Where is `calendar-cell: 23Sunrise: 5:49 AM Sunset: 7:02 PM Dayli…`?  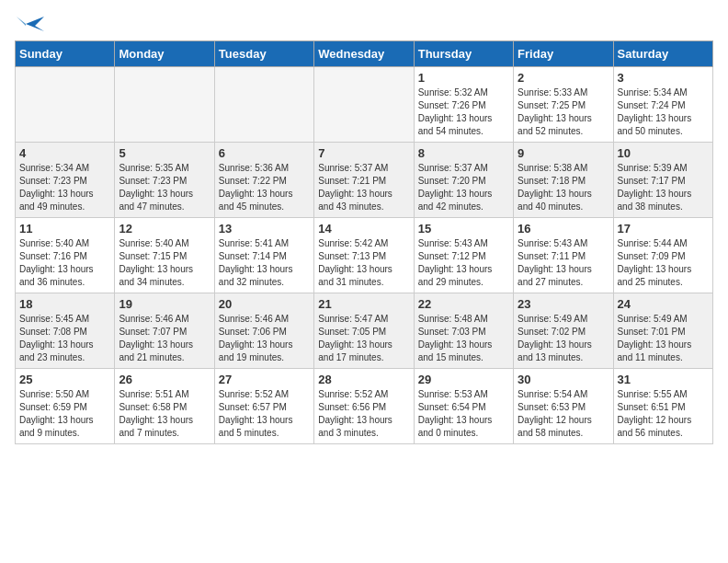 calendar-cell: 23Sunrise: 5:49 AM Sunset: 7:02 PM Dayli… is located at coordinates (563, 331).